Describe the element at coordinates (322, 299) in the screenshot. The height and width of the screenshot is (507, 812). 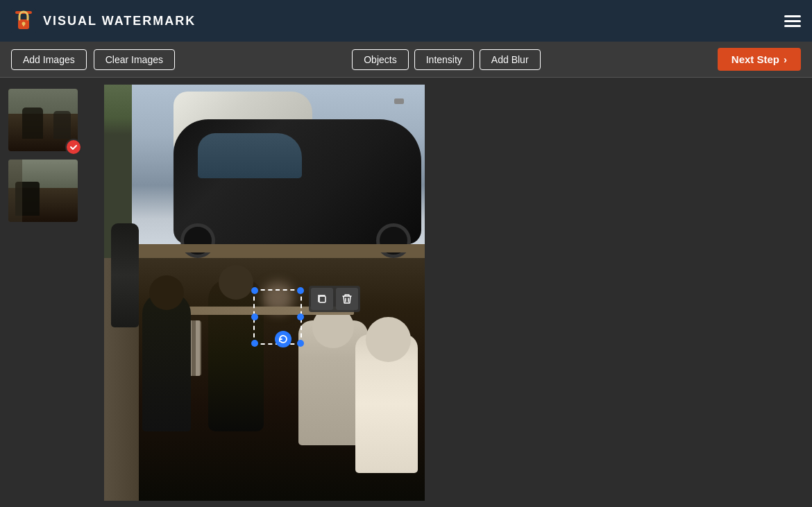
I see `copy-button` at that location.